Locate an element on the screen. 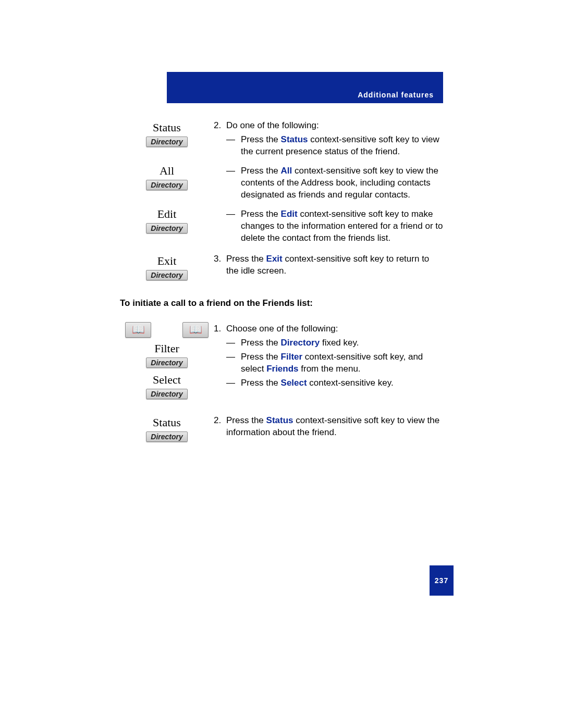  bullet-all-wrap: — Press the All context-sensitive soft k… is located at coordinates (328, 183).